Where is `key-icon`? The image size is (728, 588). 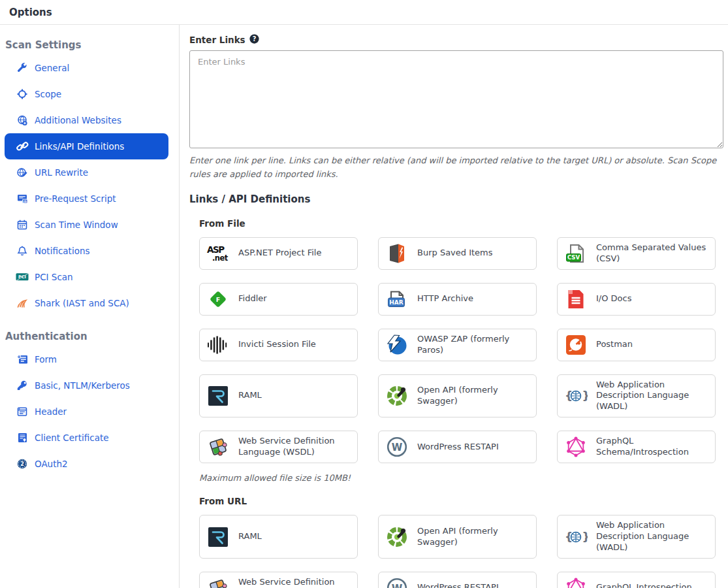 key-icon is located at coordinates (22, 385).